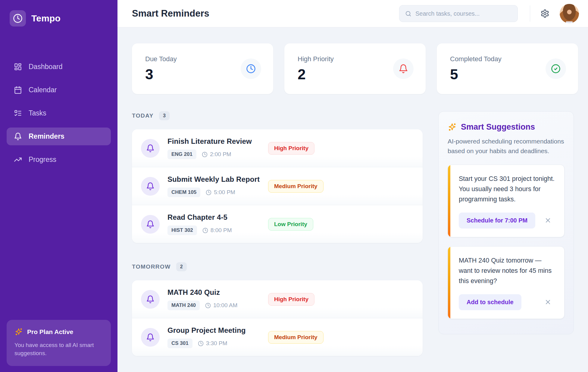 The height and width of the screenshot is (372, 588). Describe the element at coordinates (498, 127) in the screenshot. I see `suggestions-title: Smart Suggestions` at that location.